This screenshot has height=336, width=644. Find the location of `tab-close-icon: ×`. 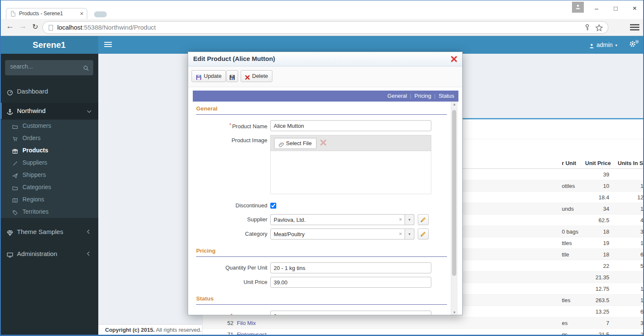

tab-close-icon: × is located at coordinates (82, 14).